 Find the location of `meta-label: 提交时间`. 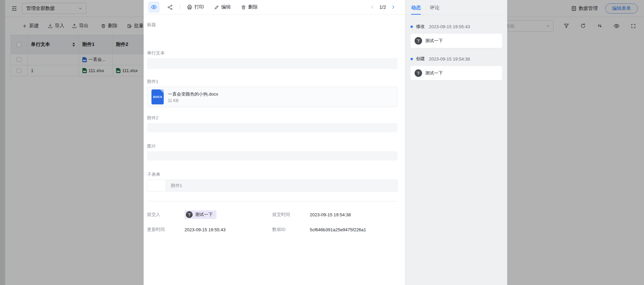

meta-label: 提交时间 is located at coordinates (291, 215).